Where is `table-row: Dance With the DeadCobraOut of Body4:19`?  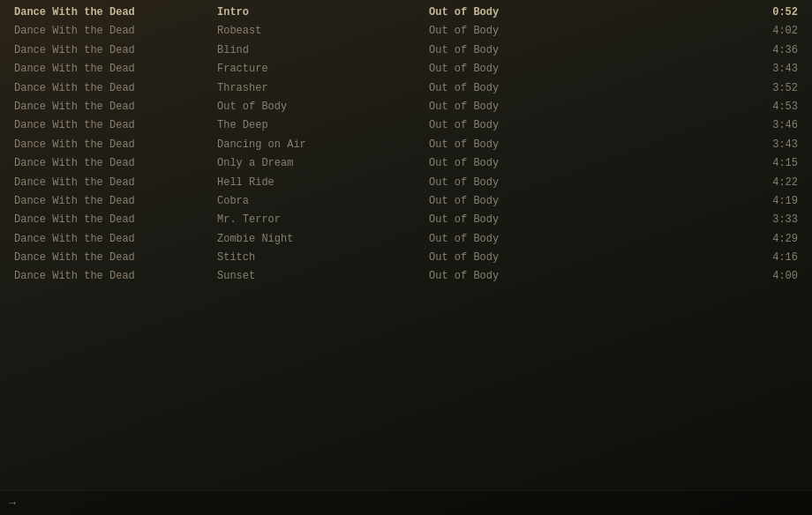 table-row: Dance With the DeadCobraOut of Body4:19 is located at coordinates (406, 201).